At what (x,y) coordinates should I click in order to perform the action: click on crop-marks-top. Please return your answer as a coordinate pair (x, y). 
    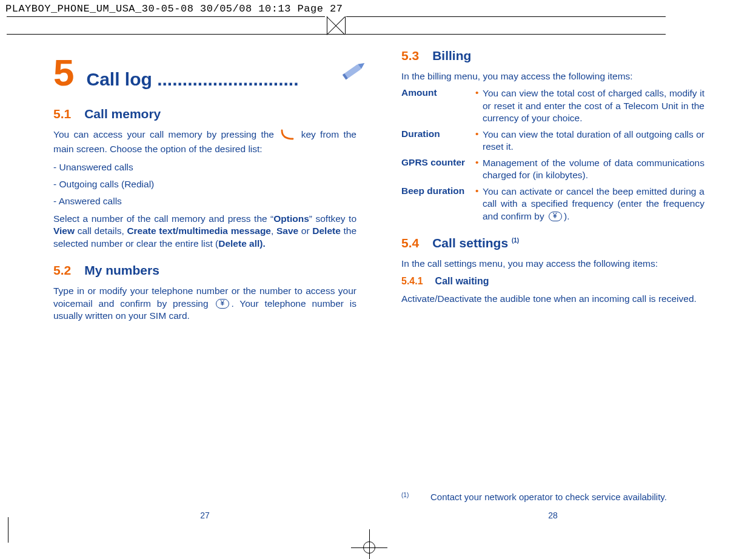
    Looking at the image, I should click on (337, 27).